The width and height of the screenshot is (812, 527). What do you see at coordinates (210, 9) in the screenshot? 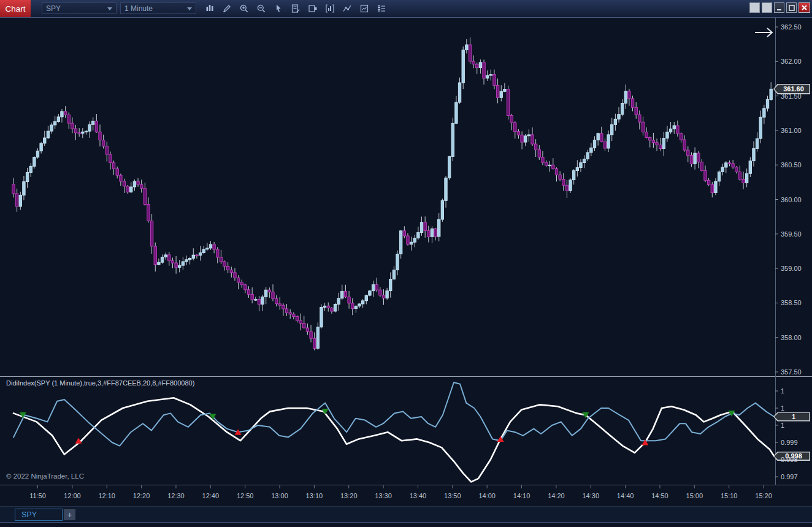
I see `chart-style-icon` at bounding box center [210, 9].